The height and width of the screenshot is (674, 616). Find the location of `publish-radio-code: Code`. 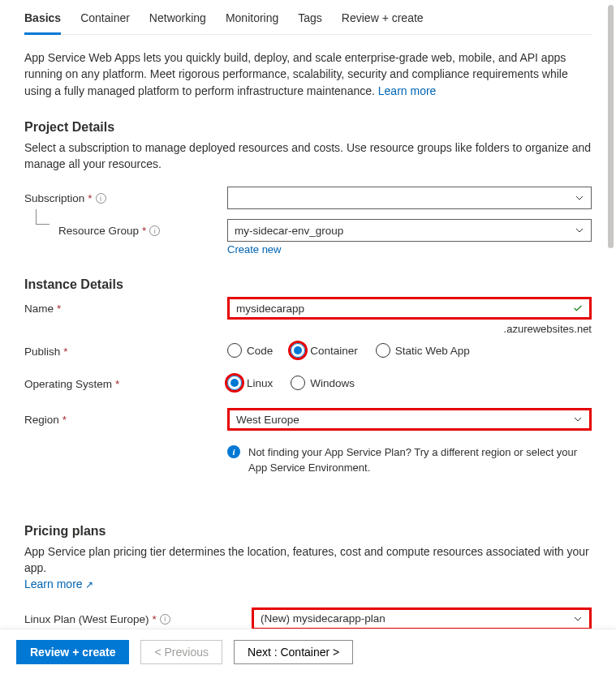

publish-radio-code: Code is located at coordinates (250, 350).